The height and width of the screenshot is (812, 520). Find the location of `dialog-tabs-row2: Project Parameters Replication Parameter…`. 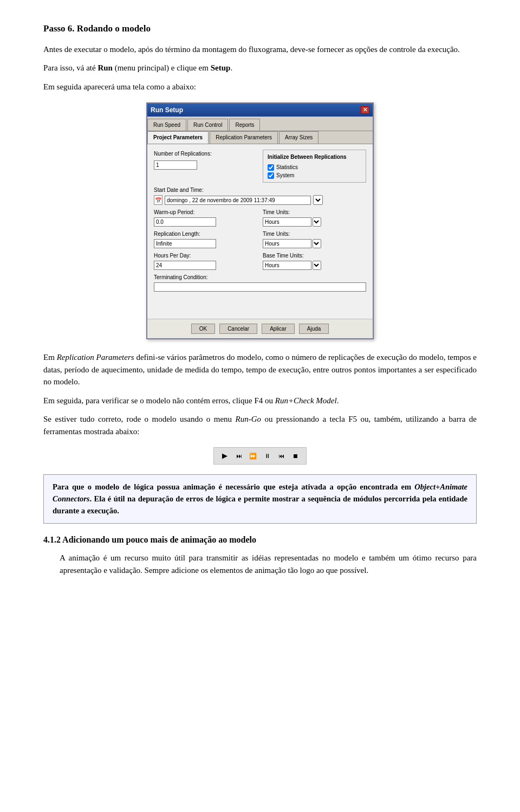

dialog-tabs-row2: Project Parameters Replication Parameter… is located at coordinates (260, 138).